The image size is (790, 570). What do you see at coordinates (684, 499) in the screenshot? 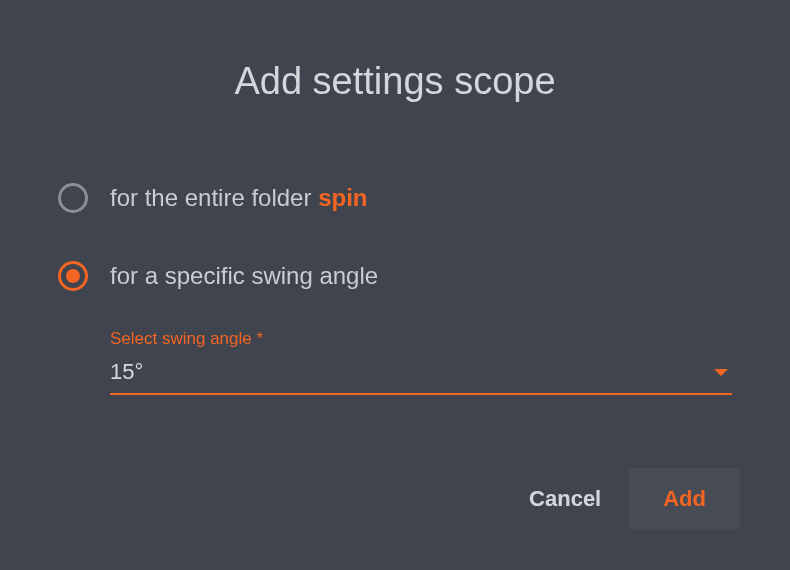
I see `add-button: Add` at bounding box center [684, 499].